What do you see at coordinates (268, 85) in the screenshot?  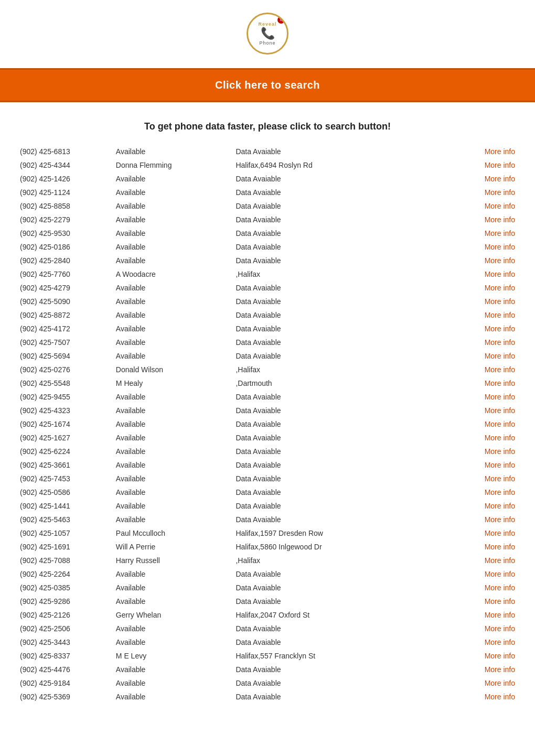 I see `search-banner: Click here to search` at bounding box center [268, 85].